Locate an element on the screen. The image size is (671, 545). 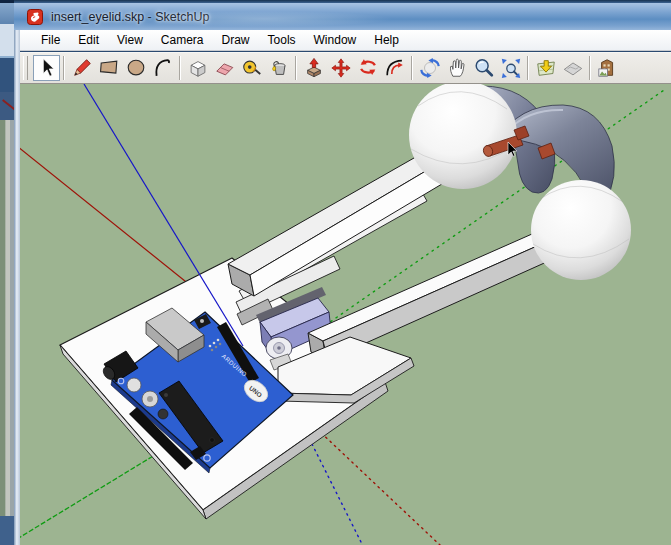
toolbar-grip is located at coordinates (26, 68).